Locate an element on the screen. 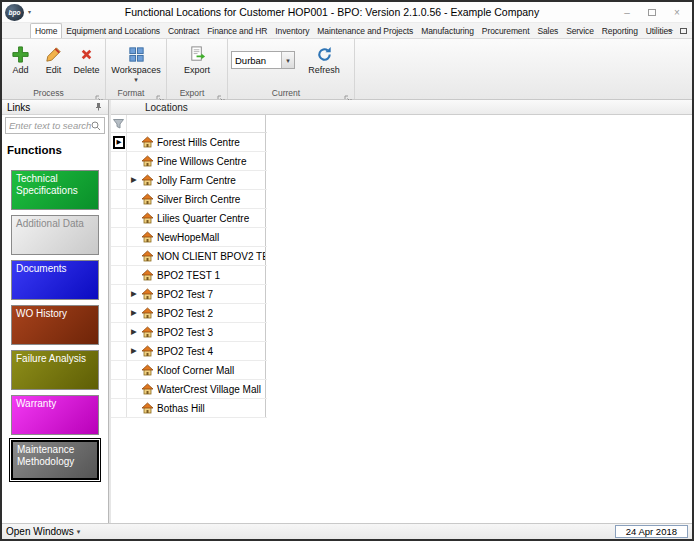 The height and width of the screenshot is (541, 694). location-row-non-client-bpov2-test: NON CLIENT BPOV2 TEST is located at coordinates (189, 256).